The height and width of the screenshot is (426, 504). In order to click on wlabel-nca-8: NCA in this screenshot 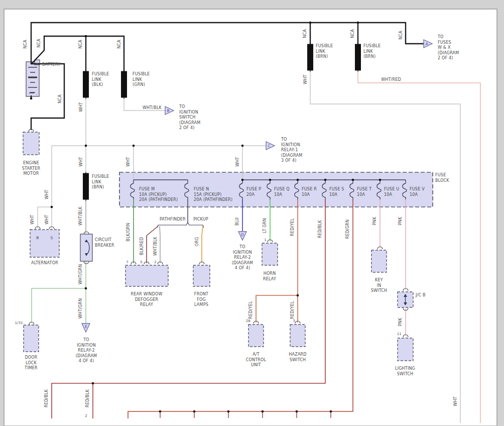, I will do `click(401, 35)`.